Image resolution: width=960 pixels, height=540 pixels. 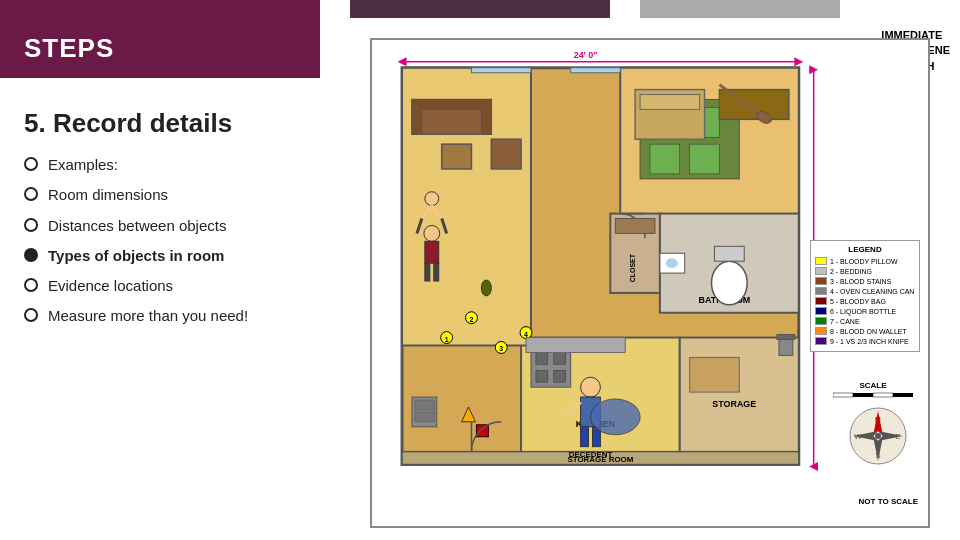 What do you see at coordinates (31, 164) in the screenshot?
I see `bullet-circle-examples` at bounding box center [31, 164].